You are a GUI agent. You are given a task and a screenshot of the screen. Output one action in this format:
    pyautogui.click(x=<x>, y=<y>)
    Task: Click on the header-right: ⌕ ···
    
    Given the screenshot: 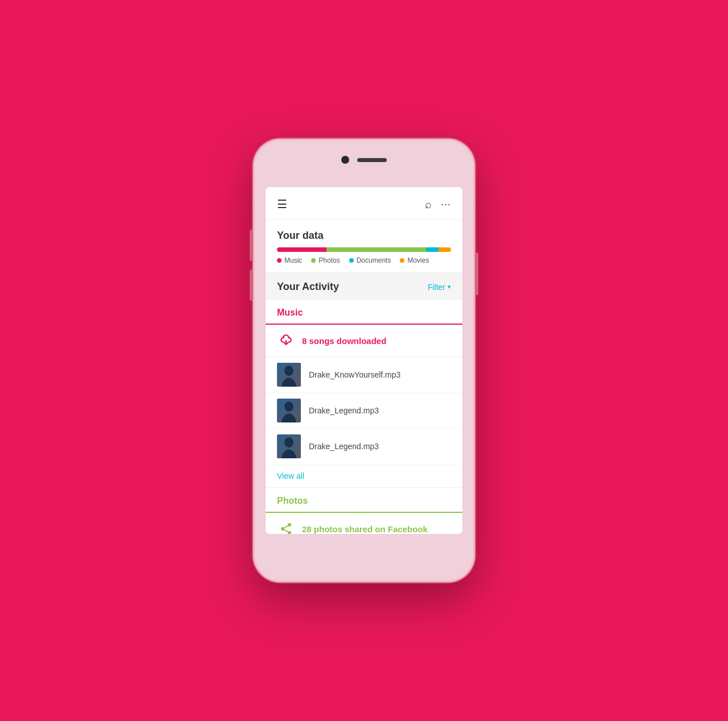 What is the action you would take?
    pyautogui.click(x=438, y=205)
    